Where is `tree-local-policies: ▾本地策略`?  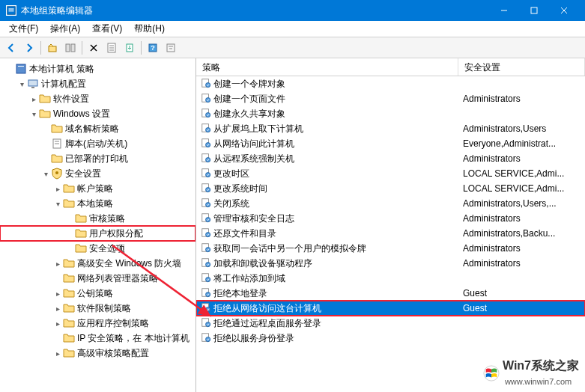 tree-local-policies: ▾本地策略 is located at coordinates (97, 203).